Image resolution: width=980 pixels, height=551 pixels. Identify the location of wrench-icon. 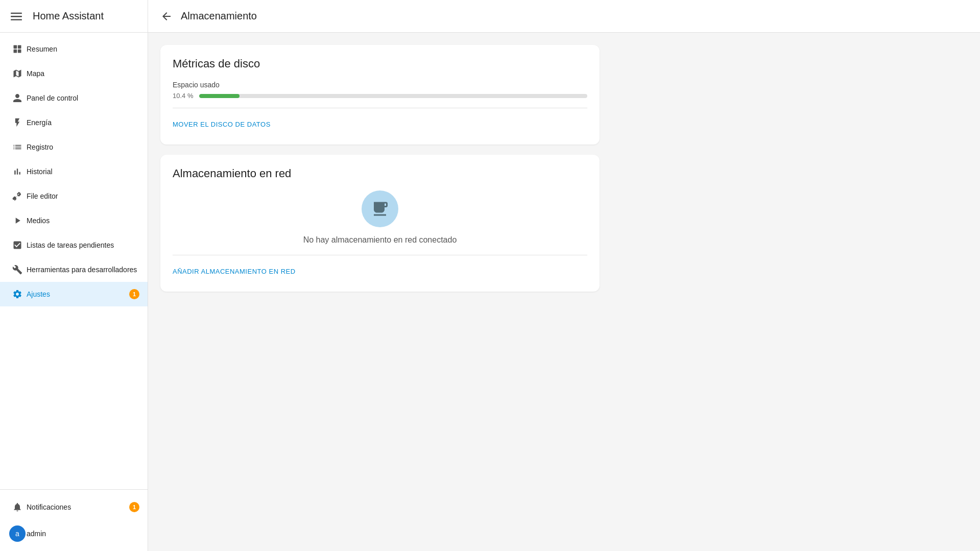
(17, 196).